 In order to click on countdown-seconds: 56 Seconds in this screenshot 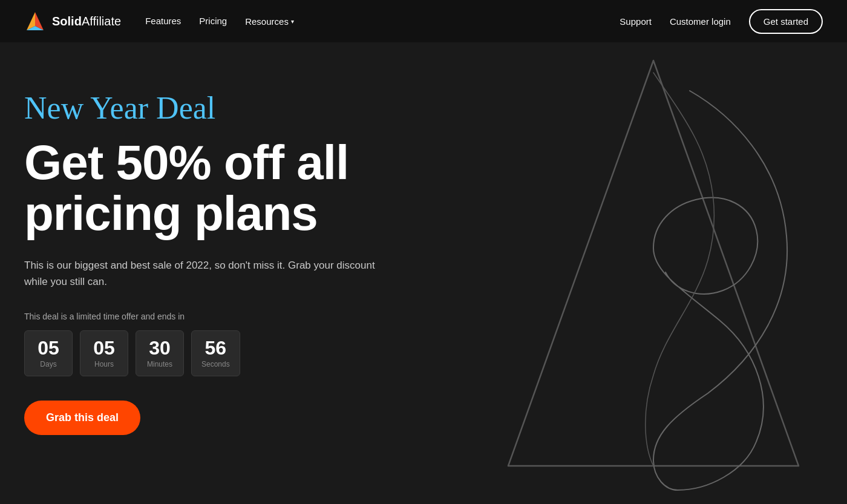, I will do `click(215, 353)`.